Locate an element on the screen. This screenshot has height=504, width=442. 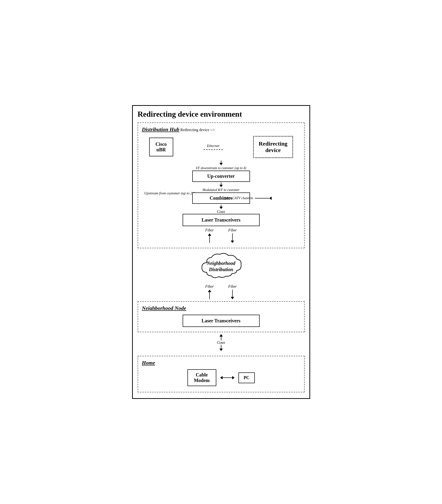
coax-section-node: Coax is located at coordinates (221, 342).